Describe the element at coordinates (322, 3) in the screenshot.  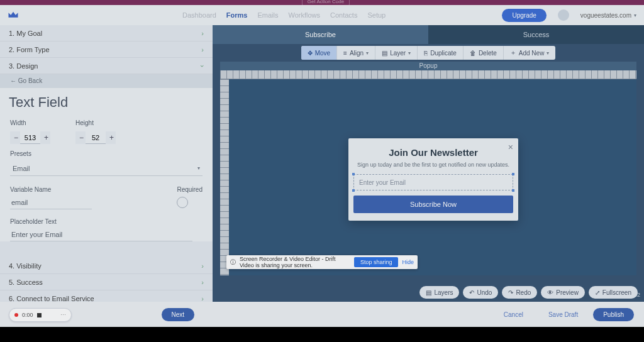
I see `promo-banner: Get Action Code` at that location.